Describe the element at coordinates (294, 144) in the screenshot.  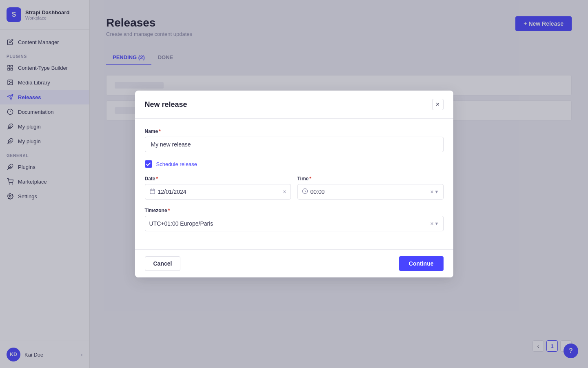
I see `name-input` at that location.